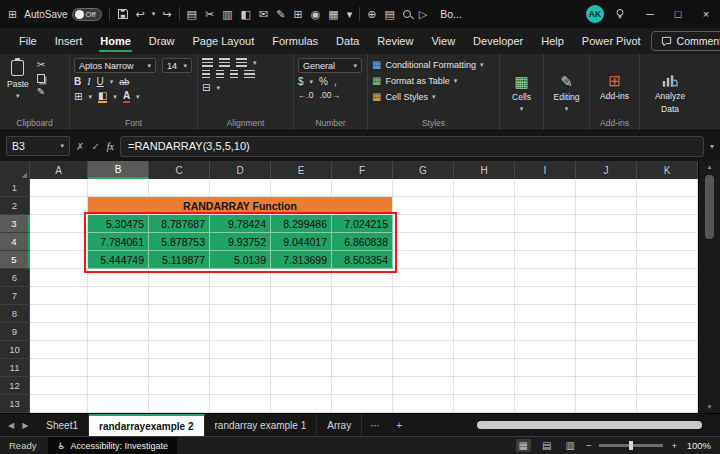 This screenshot has width=720, height=454. What do you see at coordinates (484, 314) in the screenshot?
I see `cell-H8` at bounding box center [484, 314].